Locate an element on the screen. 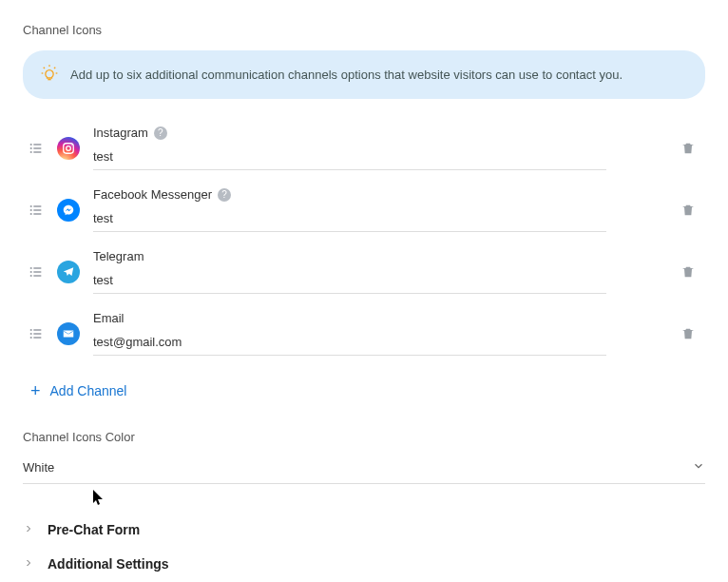  lightbulb-icon is located at coordinates (49, 74).